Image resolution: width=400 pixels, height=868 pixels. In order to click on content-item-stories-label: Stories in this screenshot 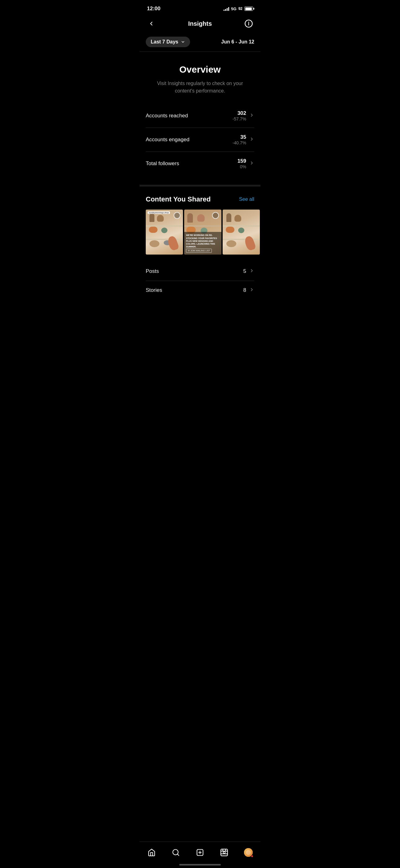, I will do `click(154, 290)`.